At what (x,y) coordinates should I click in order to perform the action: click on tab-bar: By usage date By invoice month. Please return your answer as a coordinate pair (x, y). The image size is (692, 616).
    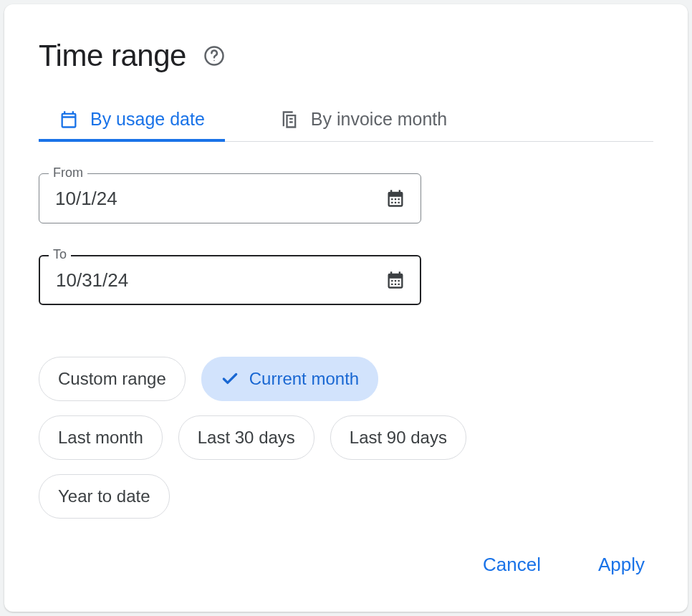
    Looking at the image, I should click on (346, 120).